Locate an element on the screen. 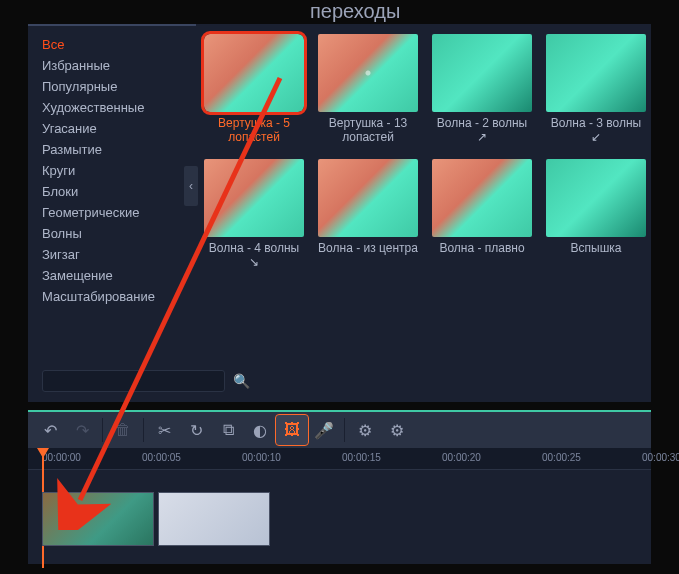  sidebar-item: Художественные is located at coordinates (112, 108).